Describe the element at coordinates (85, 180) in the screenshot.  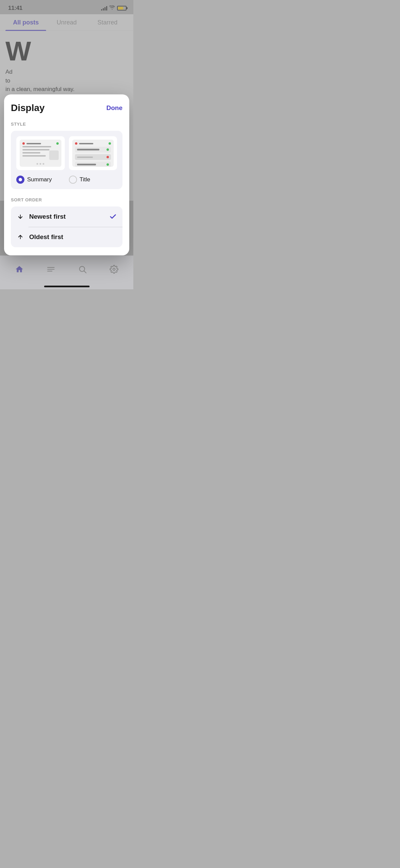
I see `title-radio-label: Title` at that location.